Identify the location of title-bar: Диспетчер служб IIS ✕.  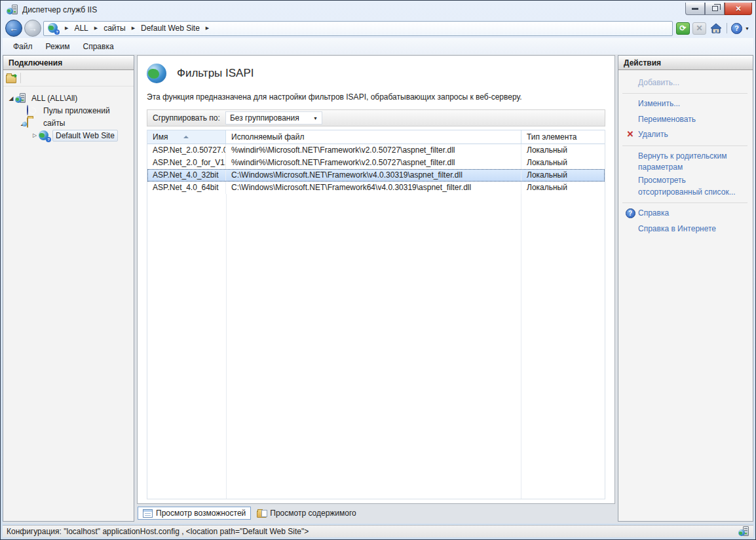
(378, 9).